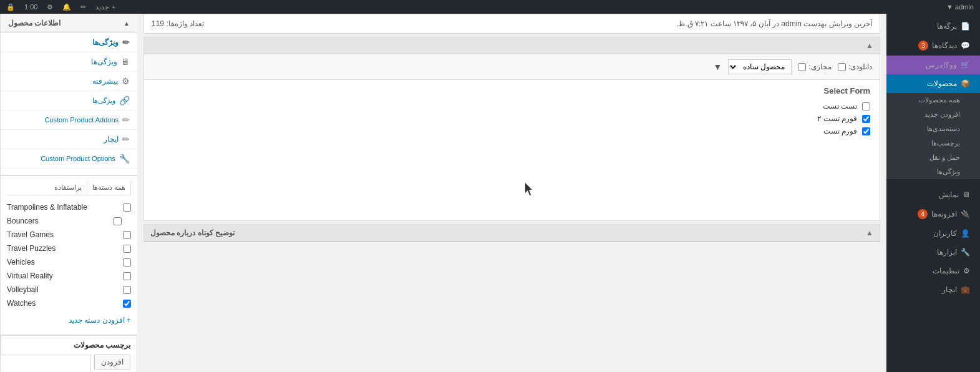 The width and height of the screenshot is (980, 372). Describe the element at coordinates (69, 253) in the screenshot. I see `categories-panel: همه دسته‌ها پراستفاده Trampolines & Infl…` at that location.